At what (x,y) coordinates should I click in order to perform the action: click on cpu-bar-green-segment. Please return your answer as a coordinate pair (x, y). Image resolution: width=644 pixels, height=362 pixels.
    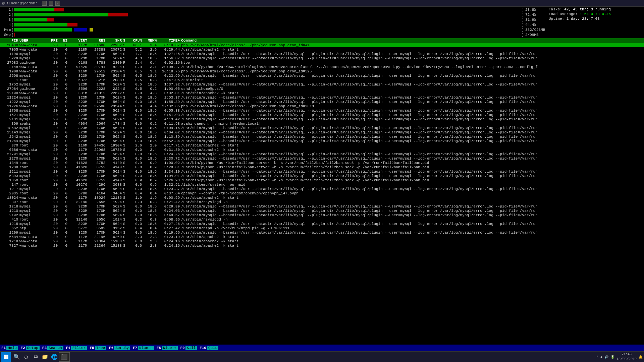
    Looking at the image, I should click on (61, 15).